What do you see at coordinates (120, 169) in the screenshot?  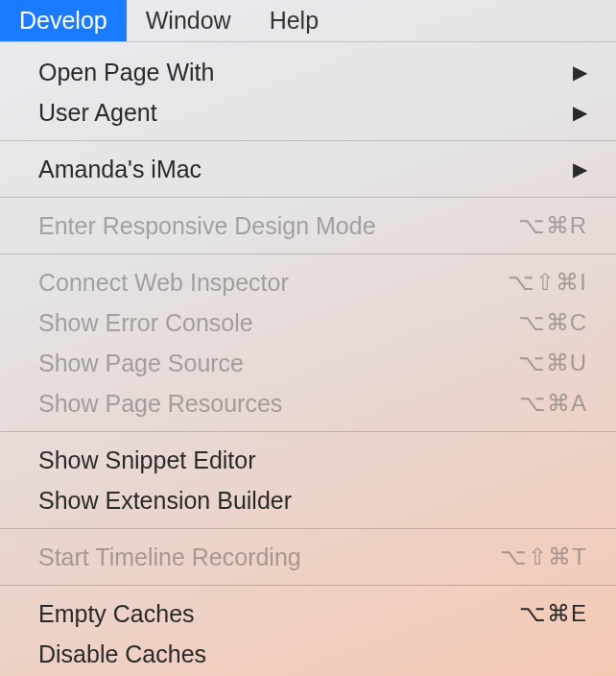 I see `menu-item-label: Amanda's iMac` at bounding box center [120, 169].